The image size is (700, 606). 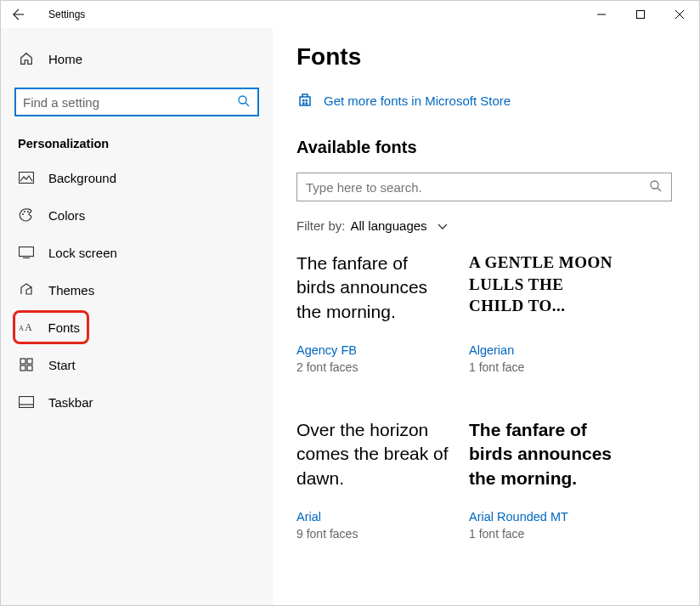 I want to click on maximize-button, so click(x=641, y=14).